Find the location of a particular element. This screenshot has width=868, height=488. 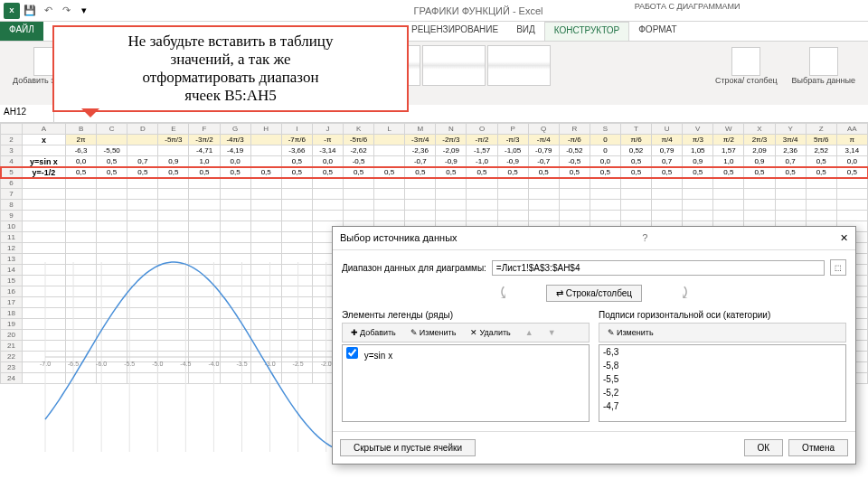

cancel-button: Отмена is located at coordinates (818, 448).